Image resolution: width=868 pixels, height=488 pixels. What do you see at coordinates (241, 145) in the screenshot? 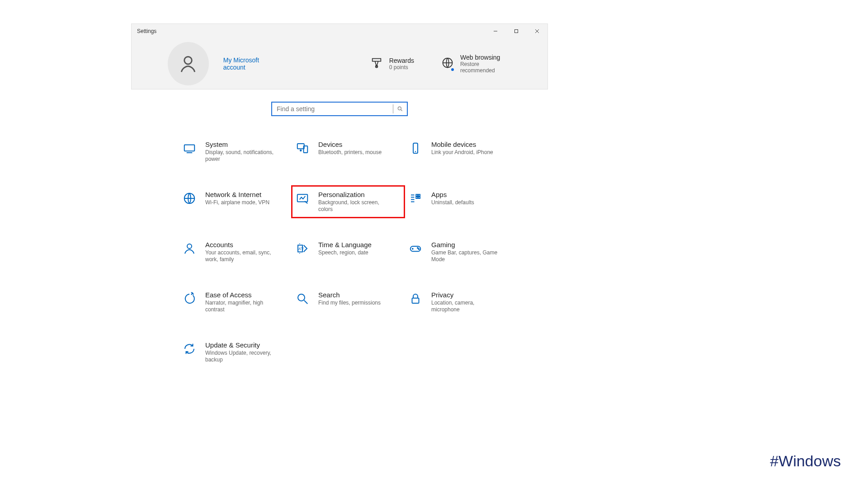
I see `category-title: System` at bounding box center [241, 145].